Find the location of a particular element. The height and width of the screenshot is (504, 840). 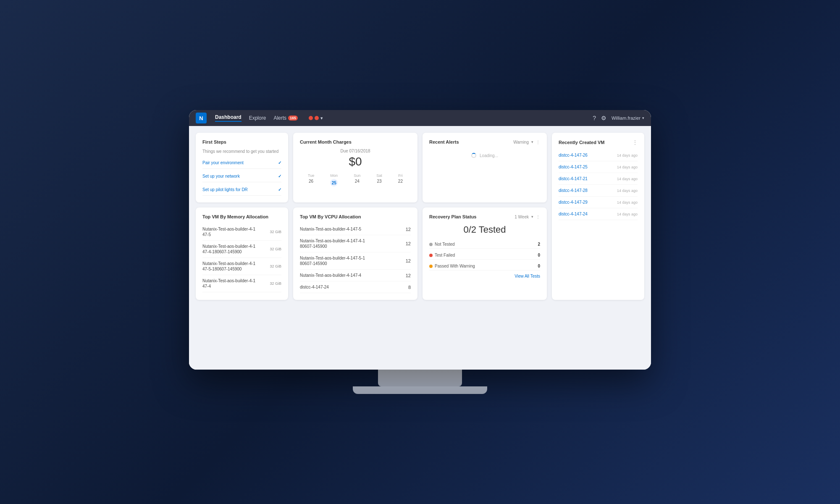

alerts-filter-arrow: ▾ is located at coordinates (533, 142).